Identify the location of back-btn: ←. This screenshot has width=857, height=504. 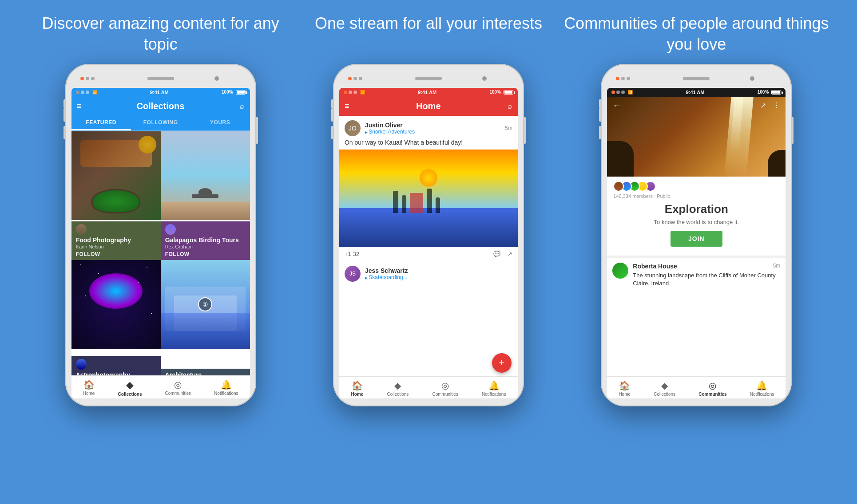
(617, 106).